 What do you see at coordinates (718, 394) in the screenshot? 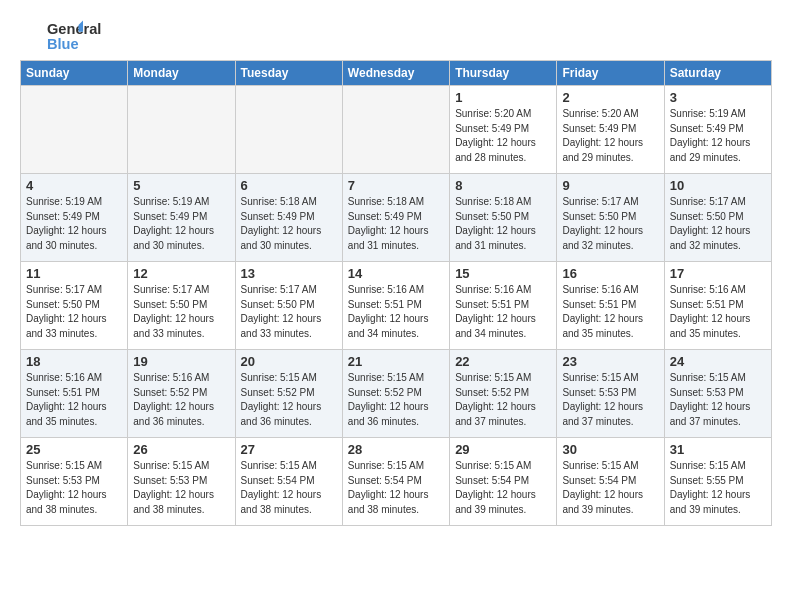
I see `calendar-cell: 24Sunrise: 5:15 AMSunset: 5:53 PMDayligh…` at bounding box center [718, 394].